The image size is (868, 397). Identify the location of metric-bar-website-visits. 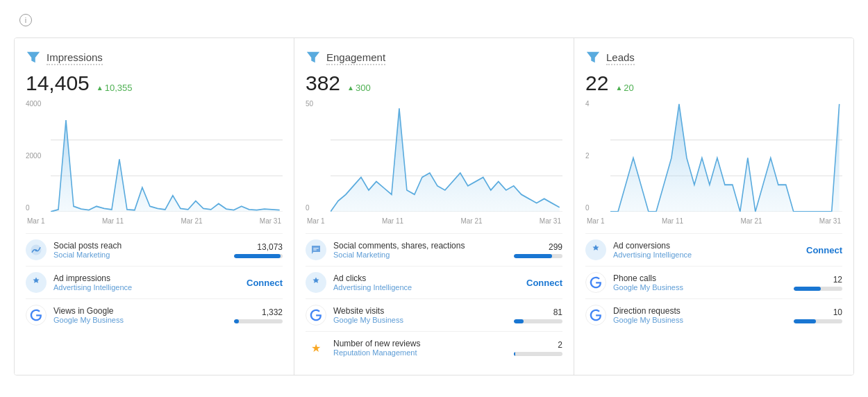
(538, 321).